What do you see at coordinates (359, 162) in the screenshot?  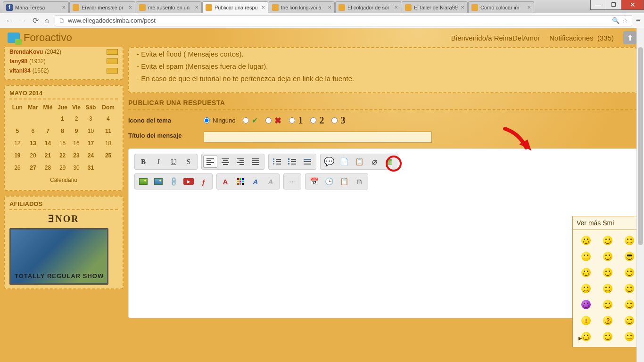 I see `spoiler-button: 📋` at bounding box center [359, 162].